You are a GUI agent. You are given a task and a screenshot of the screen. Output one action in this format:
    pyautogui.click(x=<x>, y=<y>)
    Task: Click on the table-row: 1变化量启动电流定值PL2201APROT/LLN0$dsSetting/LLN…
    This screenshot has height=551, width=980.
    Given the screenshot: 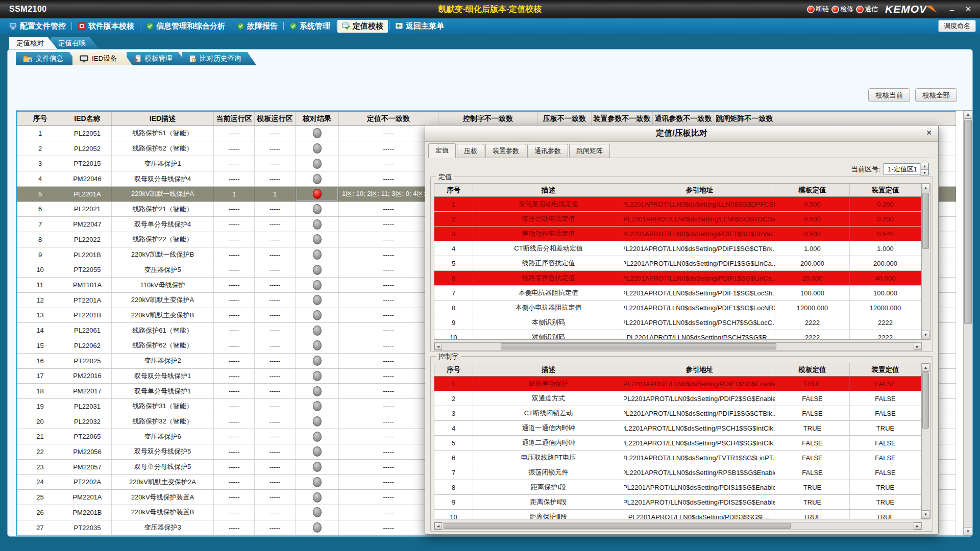 What is the action you would take?
    pyautogui.click(x=678, y=204)
    